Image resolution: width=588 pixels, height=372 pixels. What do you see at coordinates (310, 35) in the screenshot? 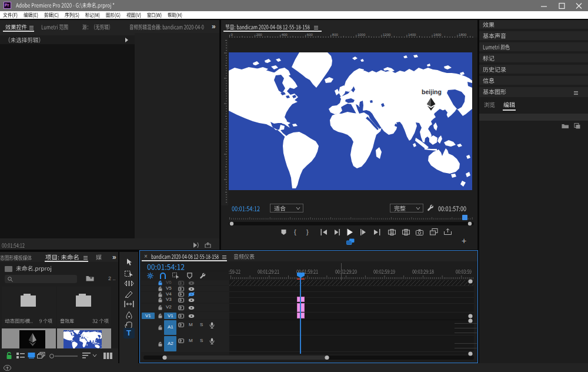
I see `svg-text: 600` at bounding box center [310, 35].